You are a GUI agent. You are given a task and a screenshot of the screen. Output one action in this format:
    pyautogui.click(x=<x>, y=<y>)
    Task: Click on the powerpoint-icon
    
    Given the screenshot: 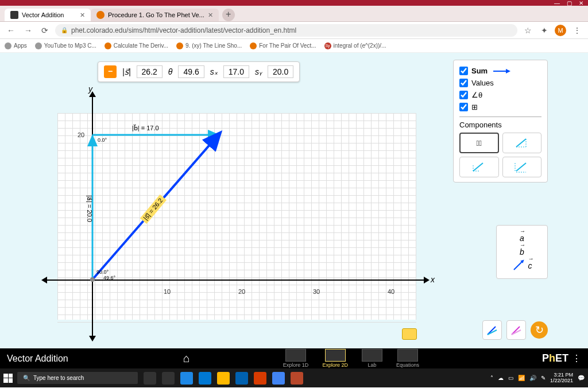 What is the action you would take?
    pyautogui.click(x=297, y=378)
    